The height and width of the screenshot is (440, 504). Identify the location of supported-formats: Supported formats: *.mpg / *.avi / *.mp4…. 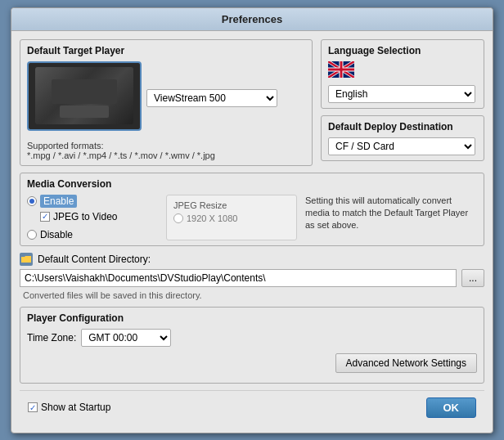
(166, 150).